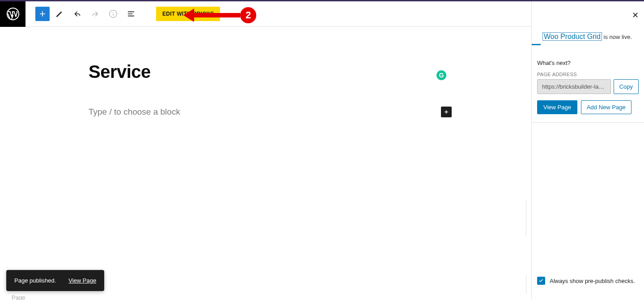  What do you see at coordinates (131, 14) in the screenshot?
I see `list-outline-icon` at bounding box center [131, 14].